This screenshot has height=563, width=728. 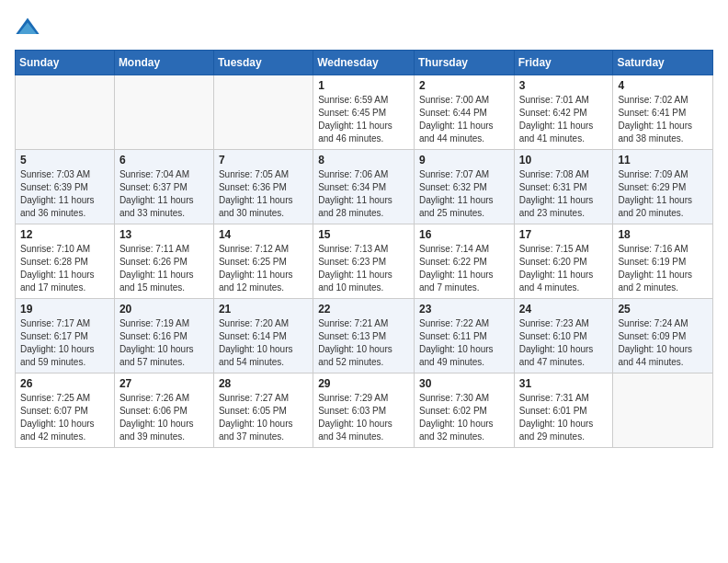 What do you see at coordinates (364, 63) in the screenshot?
I see `calendar-header-row: SundayMondayTuesdayWednesdayThursdayFrid…` at bounding box center [364, 63].